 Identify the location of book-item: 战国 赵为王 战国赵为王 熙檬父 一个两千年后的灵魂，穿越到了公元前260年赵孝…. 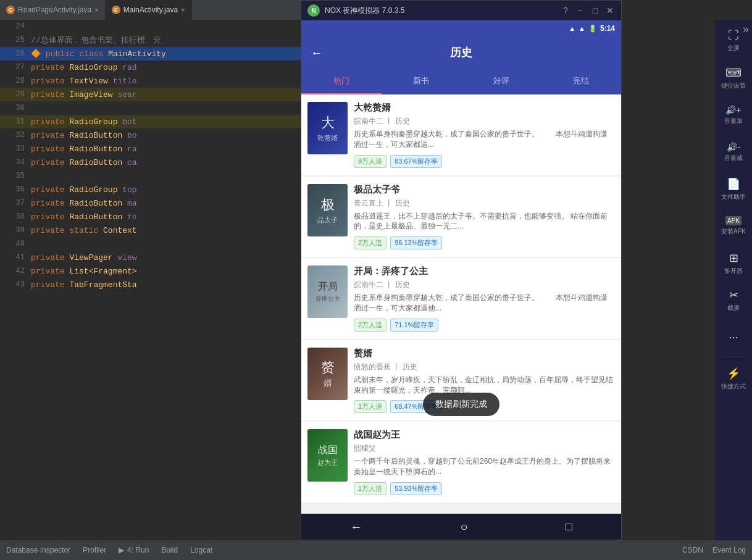
(461, 462).